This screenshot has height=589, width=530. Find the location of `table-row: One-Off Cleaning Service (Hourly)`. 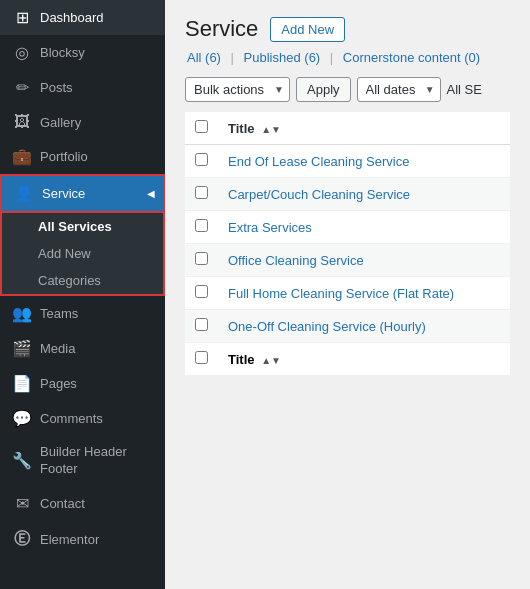

table-row: One-Off Cleaning Service (Hourly) is located at coordinates (348, 326).